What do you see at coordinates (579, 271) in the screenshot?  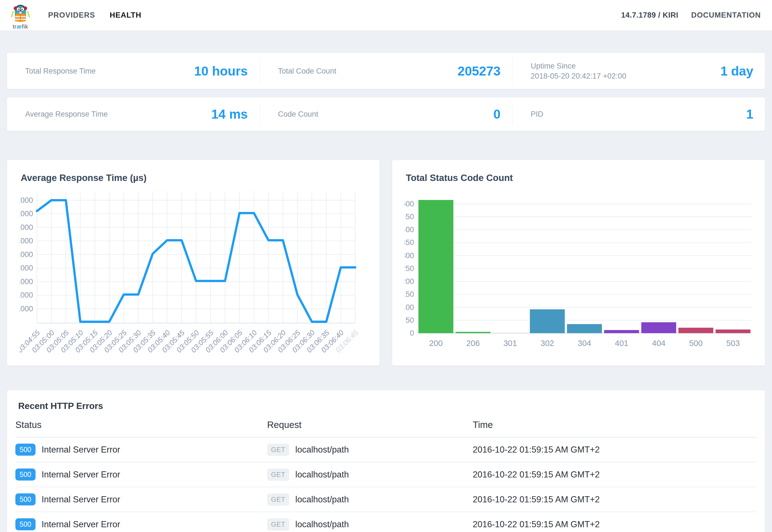 I see `status-code-chart: 0501001502002503003504004505002002063013…` at bounding box center [579, 271].